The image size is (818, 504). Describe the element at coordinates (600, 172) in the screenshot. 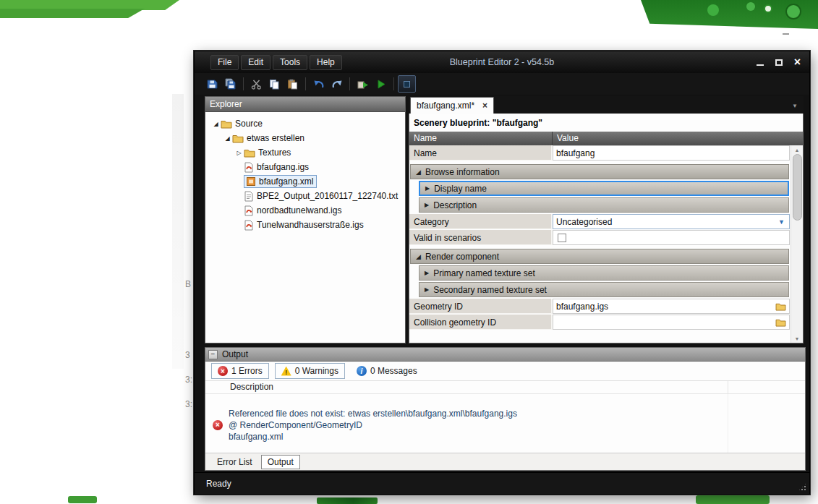

I see `section-browse-information: ◢ Browse information` at that location.